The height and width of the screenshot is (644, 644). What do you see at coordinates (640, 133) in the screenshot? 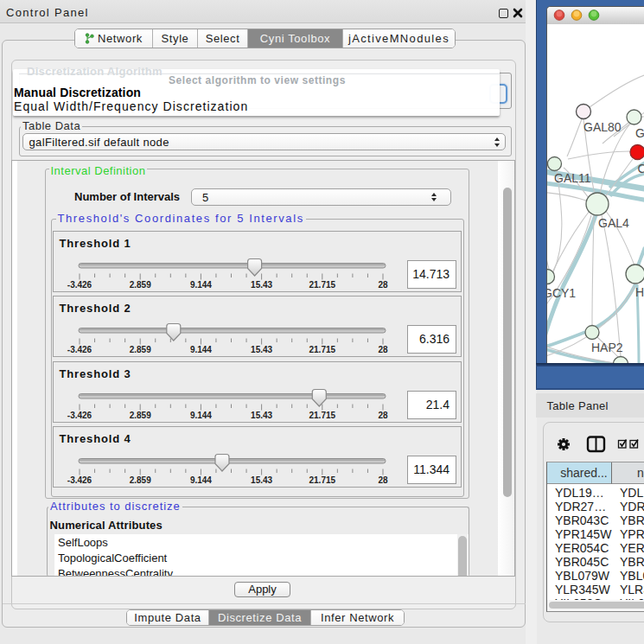
I see `svg-text: G.` at bounding box center [640, 133].